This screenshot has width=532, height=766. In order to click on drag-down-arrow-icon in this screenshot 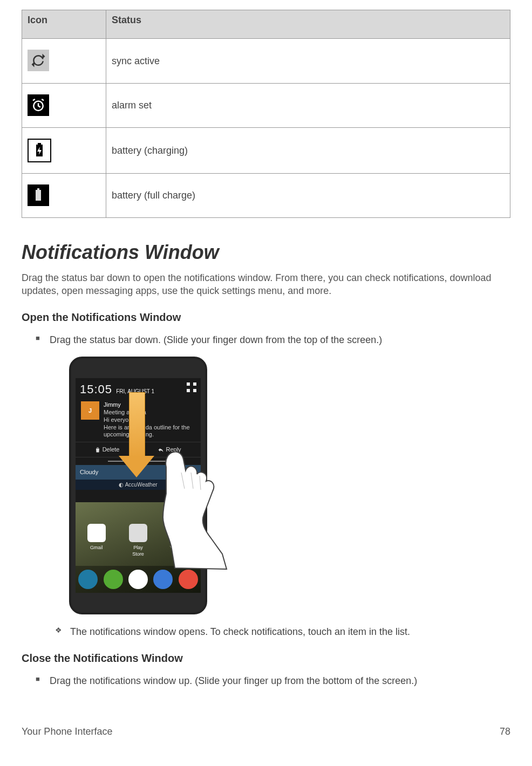, I will do `click(137, 438)`.